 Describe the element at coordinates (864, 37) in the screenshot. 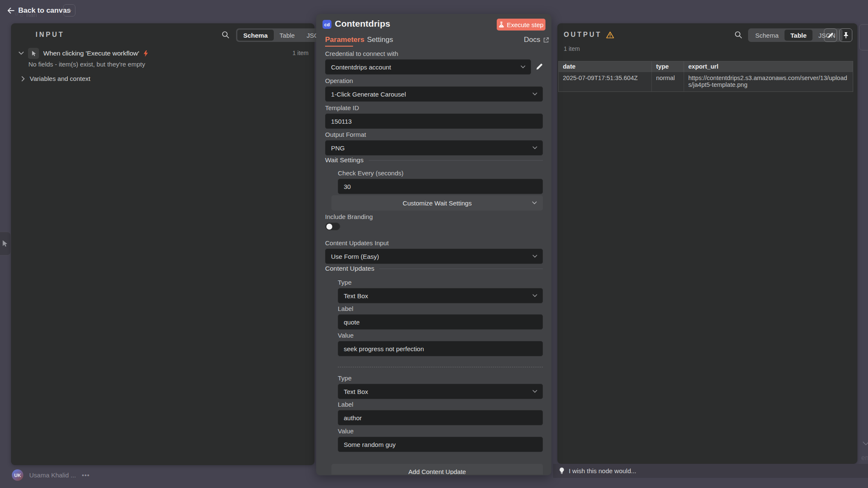

I see `dimmed-panel-edge` at that location.